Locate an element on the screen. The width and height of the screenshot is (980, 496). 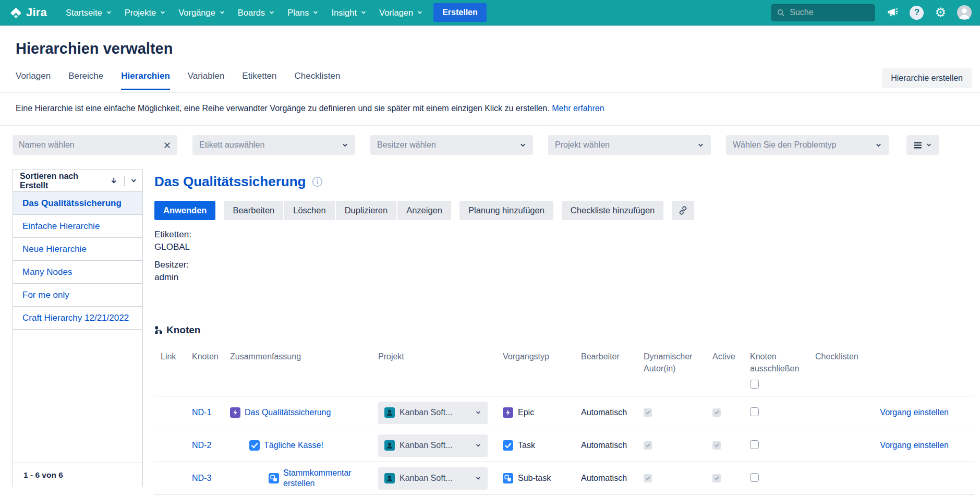
list-item-das-qualitaetssicherung: Das Qualitätssicherung is located at coordinates (78, 203).